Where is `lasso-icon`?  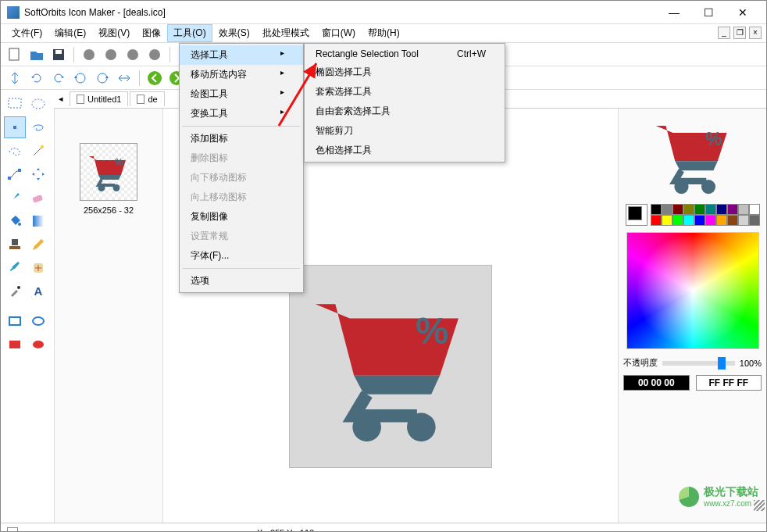 lasso-icon is located at coordinates (38, 127).